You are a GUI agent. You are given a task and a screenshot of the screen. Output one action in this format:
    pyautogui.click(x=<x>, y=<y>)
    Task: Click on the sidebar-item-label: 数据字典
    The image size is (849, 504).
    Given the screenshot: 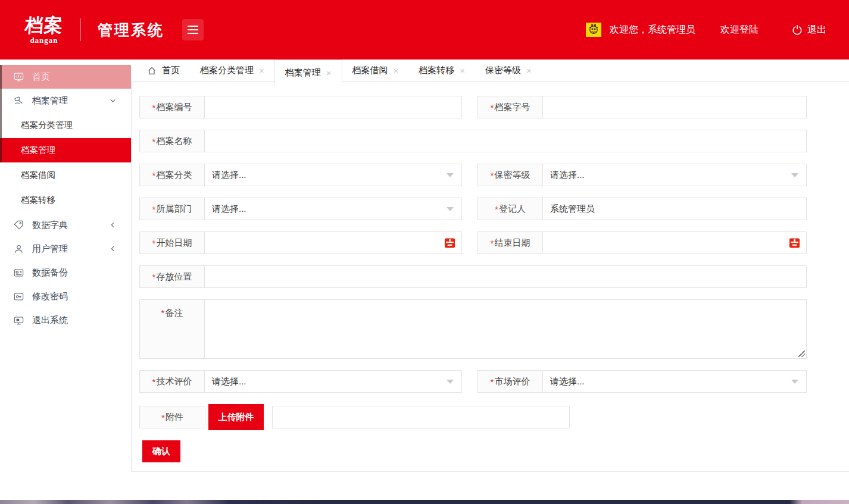 What is the action you would take?
    pyautogui.click(x=50, y=225)
    